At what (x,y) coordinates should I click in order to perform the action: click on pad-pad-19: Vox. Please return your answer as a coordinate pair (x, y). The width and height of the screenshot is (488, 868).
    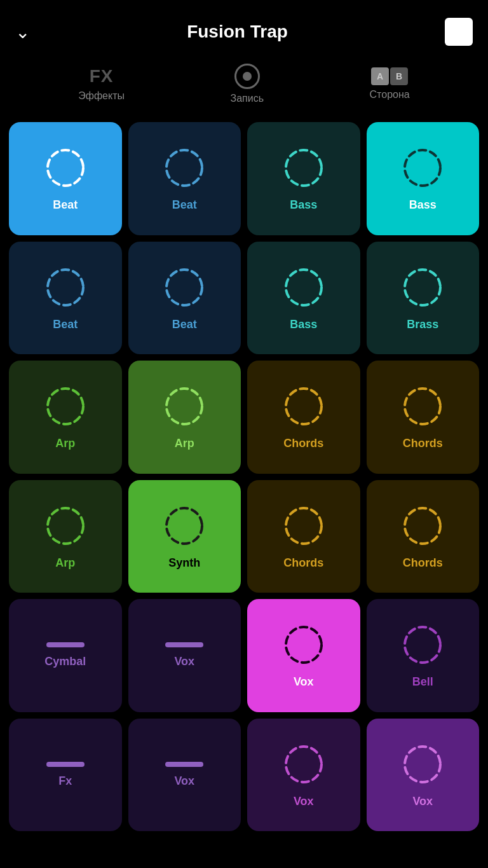
    Looking at the image, I should click on (304, 656).